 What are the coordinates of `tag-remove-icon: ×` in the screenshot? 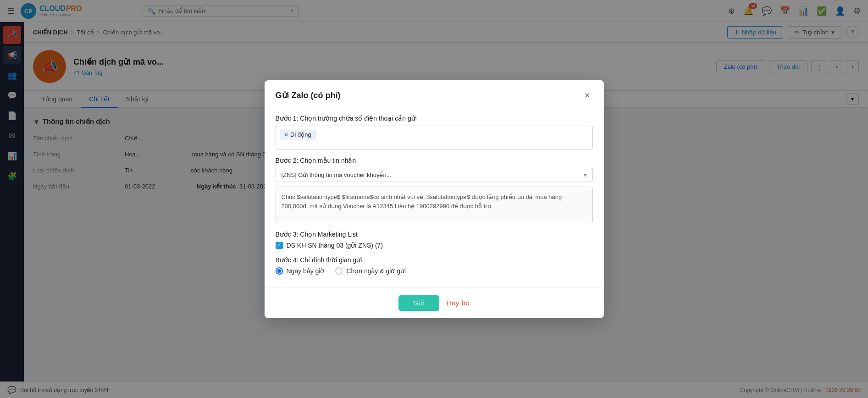 It's located at (287, 135).